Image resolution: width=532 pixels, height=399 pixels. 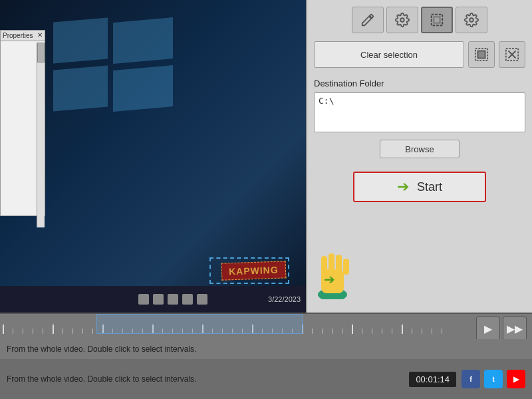 I want to click on select-region-button, so click(x=437, y=20).